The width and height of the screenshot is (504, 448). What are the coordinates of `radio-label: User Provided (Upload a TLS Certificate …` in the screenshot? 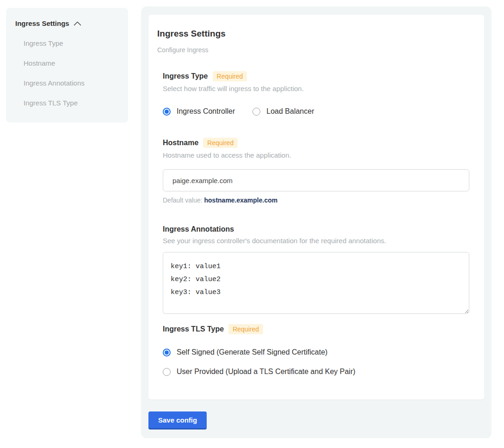 It's located at (266, 372).